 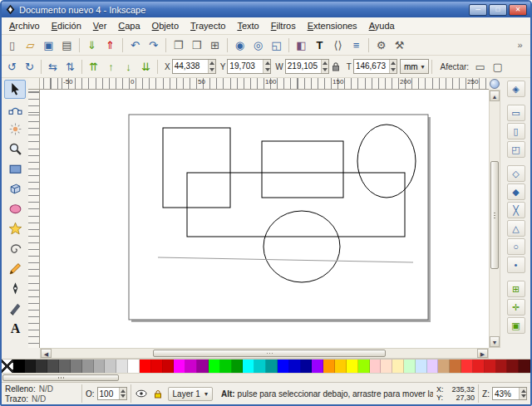 I want to click on layer-lock-icon, so click(x=158, y=394).